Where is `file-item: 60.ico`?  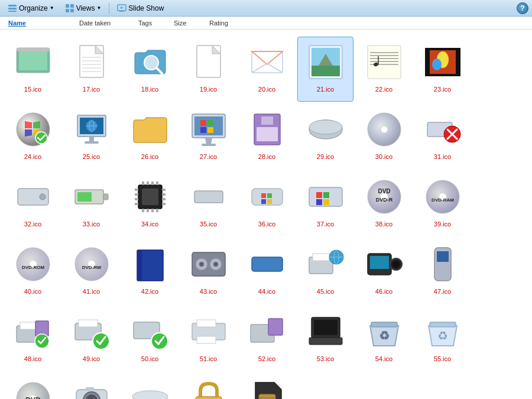 file-item: 60.ico is located at coordinates (267, 387).